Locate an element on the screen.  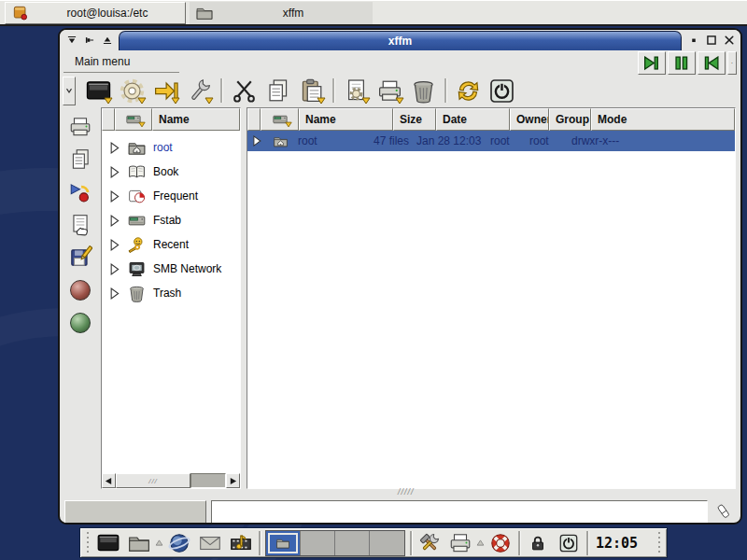
refresh-button is located at coordinates (468, 91).